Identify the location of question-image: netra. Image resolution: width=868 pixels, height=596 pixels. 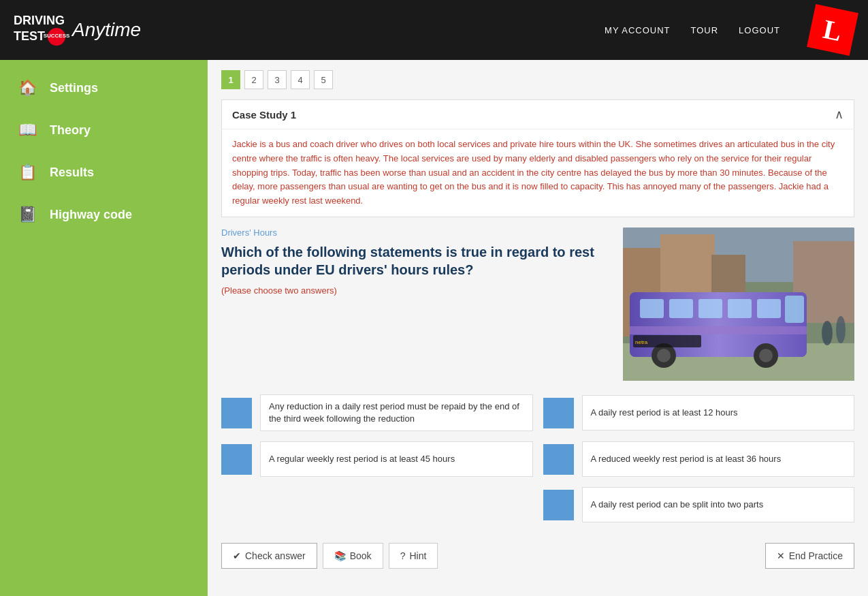
(739, 304).